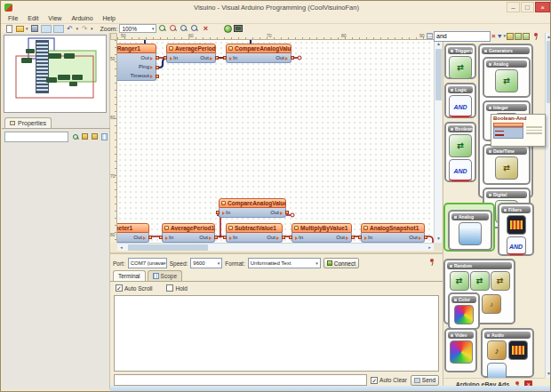 This screenshot has width=551, height=392. What do you see at coordinates (133, 233) in the screenshot?
I see `block-thermometer1: Thermometer1 InOut` at bounding box center [133, 233].